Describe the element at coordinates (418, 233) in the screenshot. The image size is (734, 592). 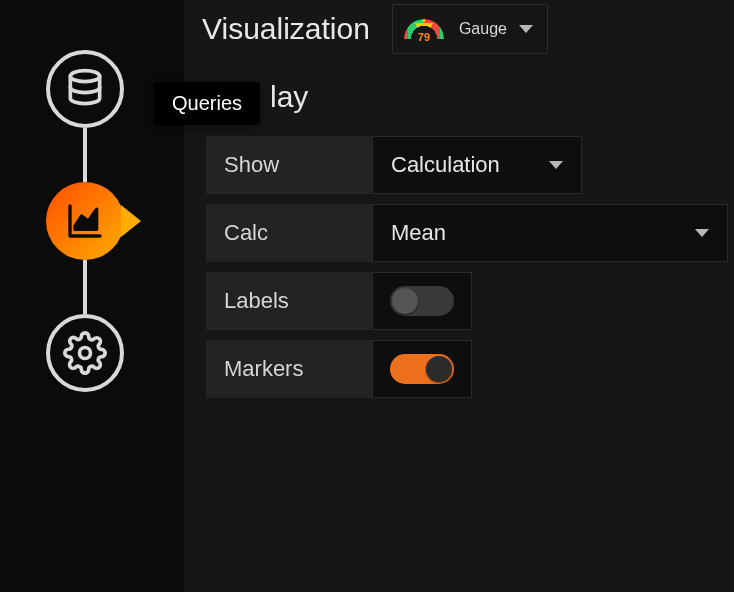
I see `select-calc-value: Mean` at that location.